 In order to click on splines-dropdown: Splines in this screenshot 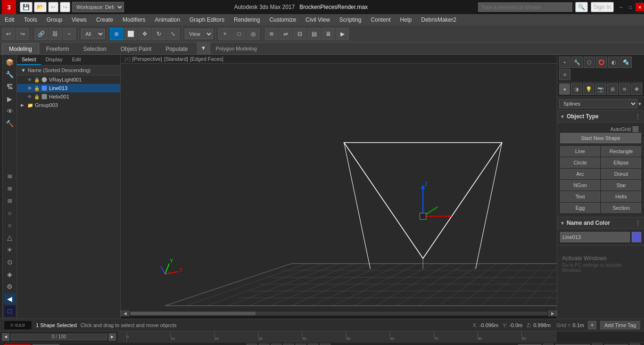, I will do `click(598, 104)`.